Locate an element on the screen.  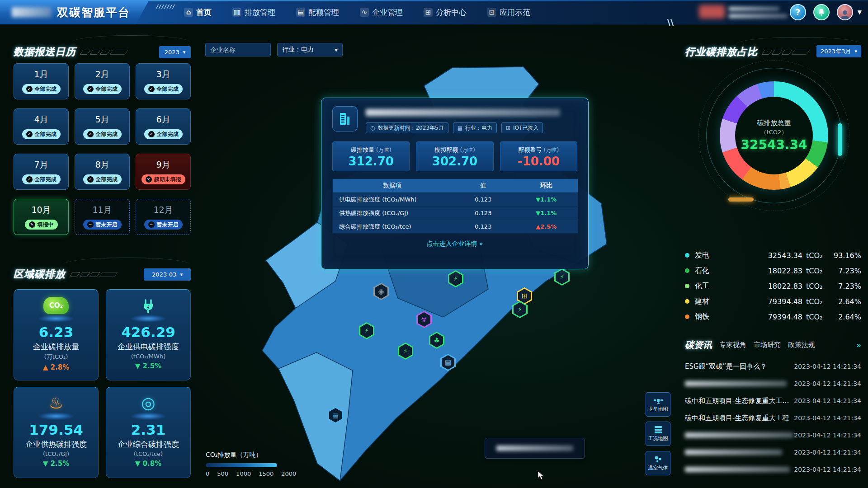
navbar-decoration: /////// is located at coordinates (165, 6).